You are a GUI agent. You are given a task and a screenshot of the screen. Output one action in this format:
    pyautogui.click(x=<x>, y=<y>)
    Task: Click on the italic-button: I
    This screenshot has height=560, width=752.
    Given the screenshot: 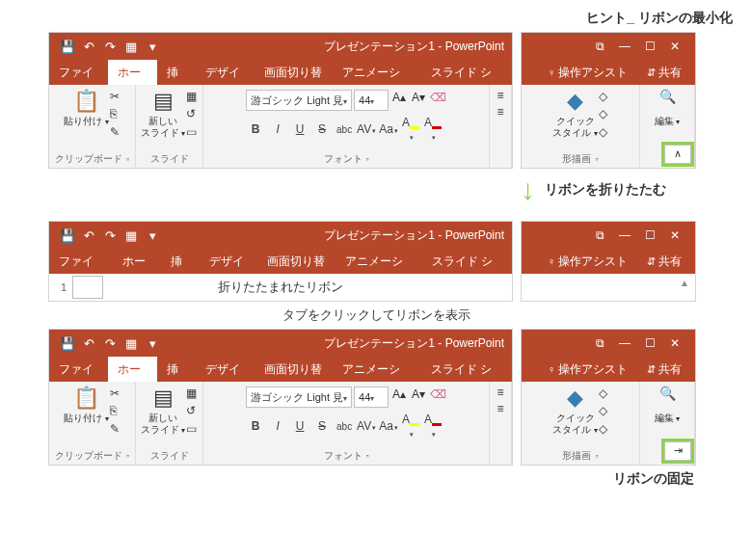 What is the action you would take?
    pyautogui.click(x=278, y=129)
    